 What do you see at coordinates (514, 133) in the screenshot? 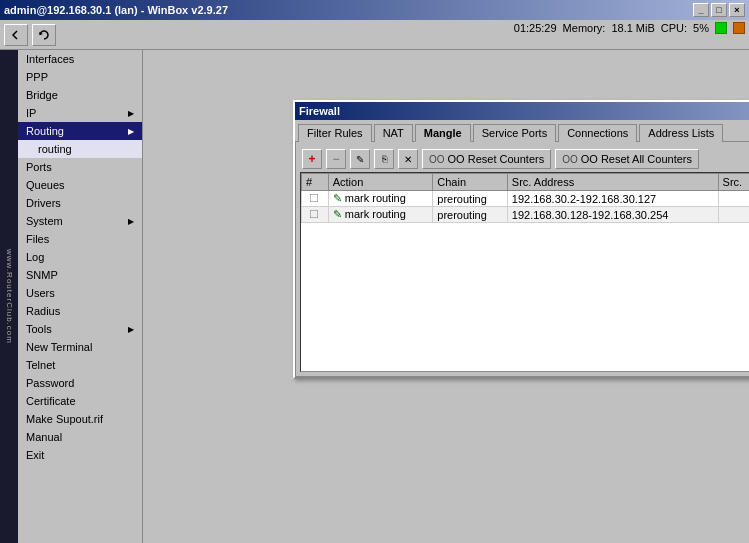
I see `tab-service-ports: Service Ports` at bounding box center [514, 133].